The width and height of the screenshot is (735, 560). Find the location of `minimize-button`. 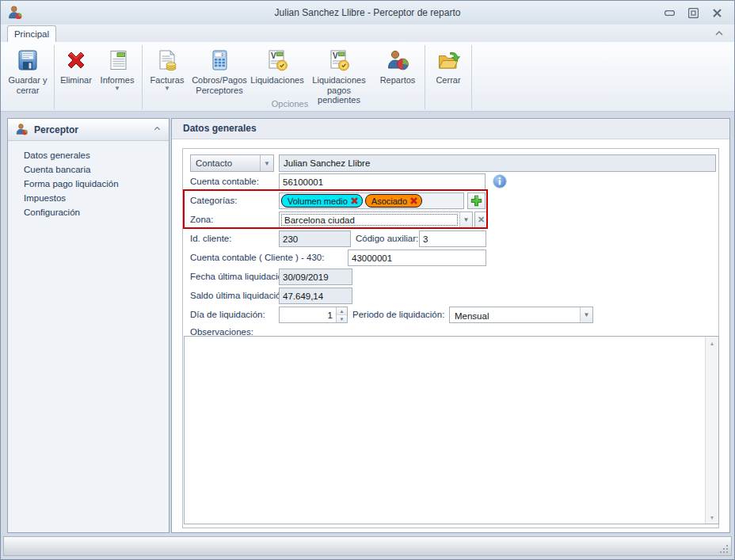

minimize-button is located at coordinates (669, 13).